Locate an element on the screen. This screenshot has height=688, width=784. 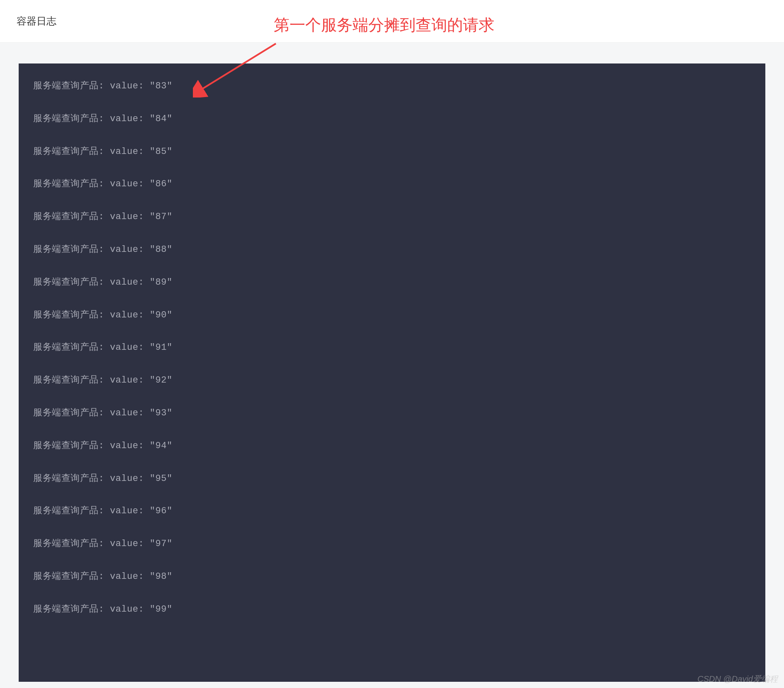
log-line: 服务端查询产品: value: "91" is located at coordinates (392, 348).